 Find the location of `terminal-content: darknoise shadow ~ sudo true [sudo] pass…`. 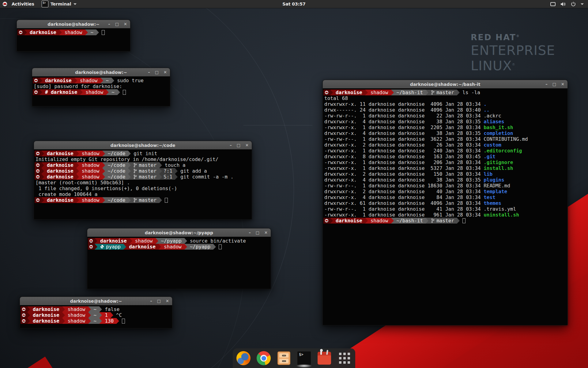

terminal-content: darknoise shadow ~ sudo true [sudo] pass… is located at coordinates (101, 86).